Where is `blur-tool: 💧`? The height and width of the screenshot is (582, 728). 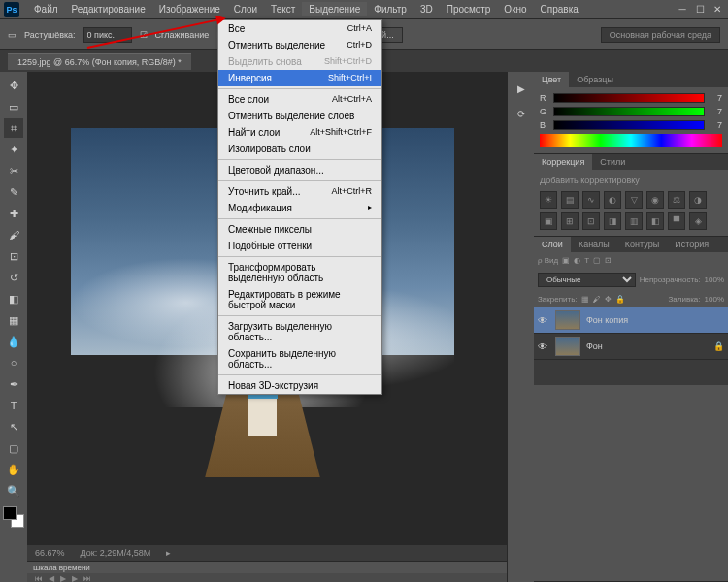 blur-tool: 💧 is located at coordinates (14, 341).